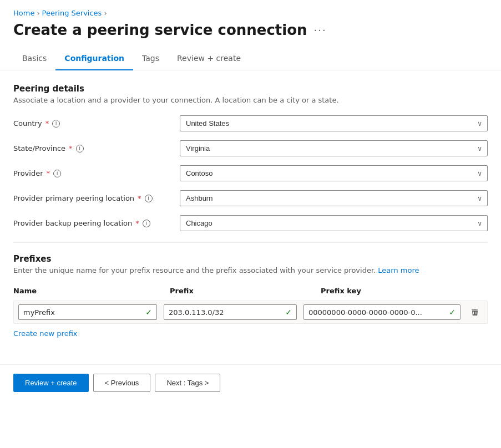  I want to click on footer-buttons: Review + create < Previous Next : Tags >, so click(251, 383).